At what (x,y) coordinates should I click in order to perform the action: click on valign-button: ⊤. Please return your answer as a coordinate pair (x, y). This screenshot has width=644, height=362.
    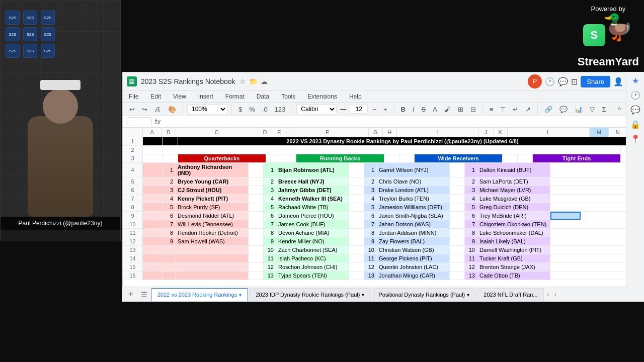
    Looking at the image, I should click on (503, 110).